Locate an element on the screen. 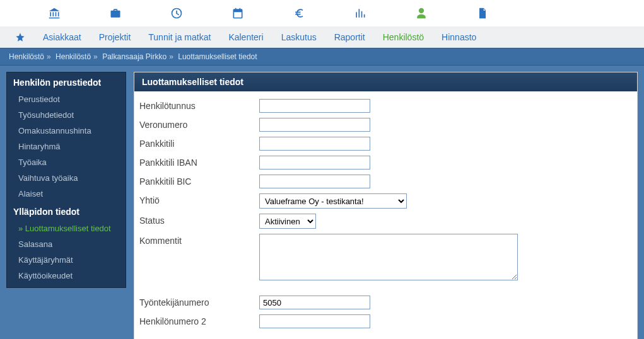 This screenshot has width=644, height=339. henkilonumero2-label: Henkilönumero 2 is located at coordinates (199, 320).